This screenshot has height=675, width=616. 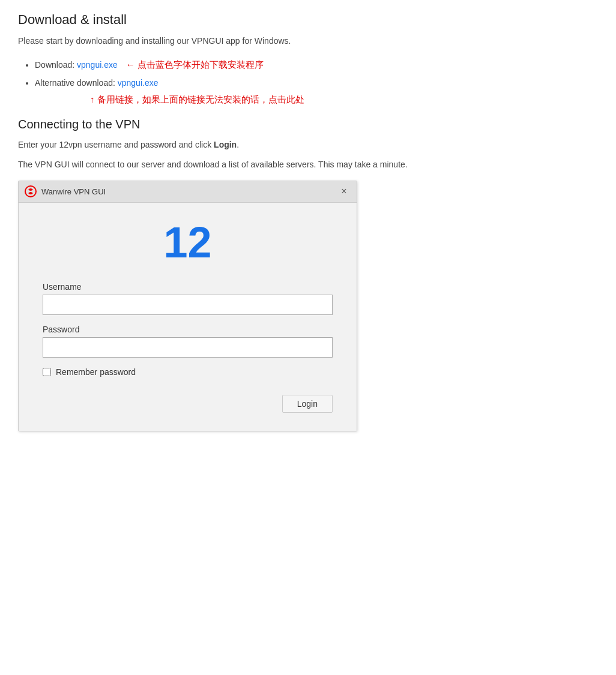 What do you see at coordinates (31, 191) in the screenshot?
I see `vpn-app-icon` at bounding box center [31, 191].